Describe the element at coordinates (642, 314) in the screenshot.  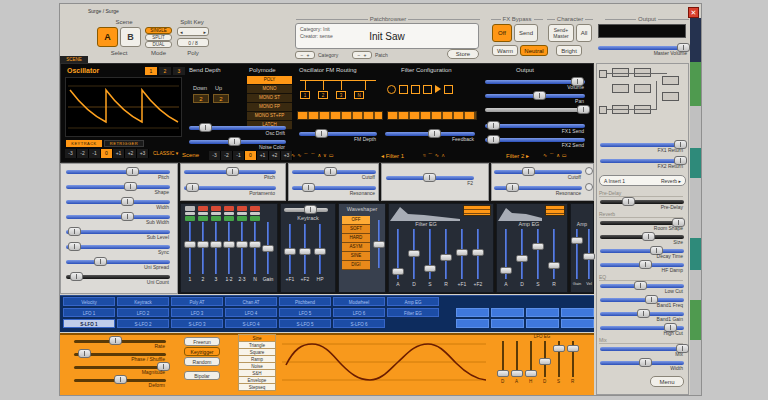
I see `band1-gain-slider: Band1 Gain` at that location.